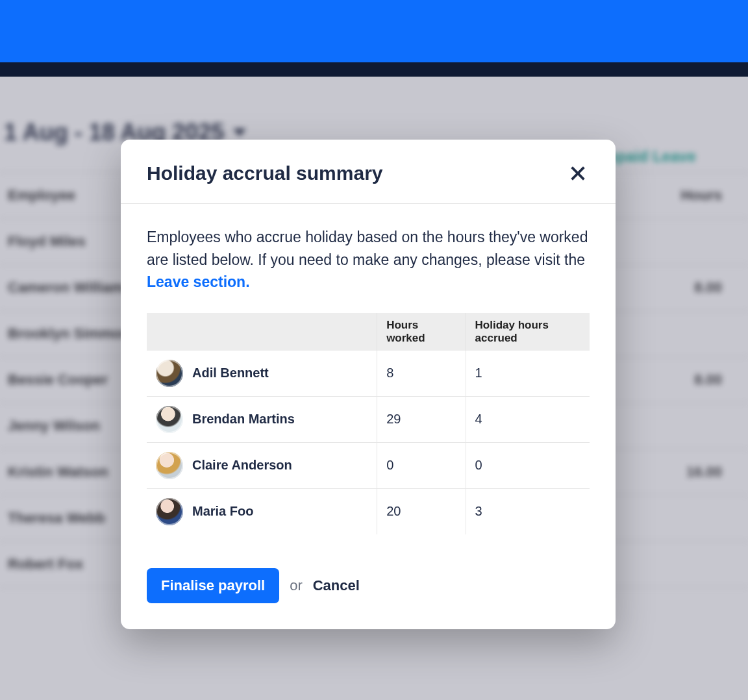  What do you see at coordinates (368, 465) in the screenshot?
I see `accrual-row: Claire Anderson 0 0` at bounding box center [368, 465].